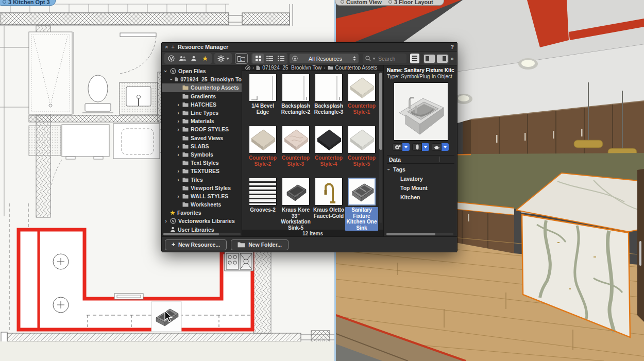  I want to click on tree-item-open-files: › Open Files, so click(202, 71).